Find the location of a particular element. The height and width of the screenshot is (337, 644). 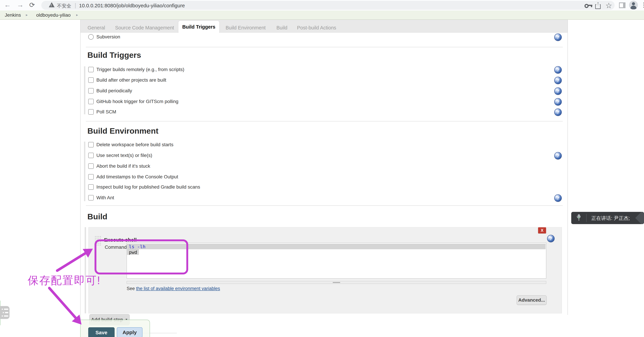

tab-build: Build is located at coordinates (282, 28).